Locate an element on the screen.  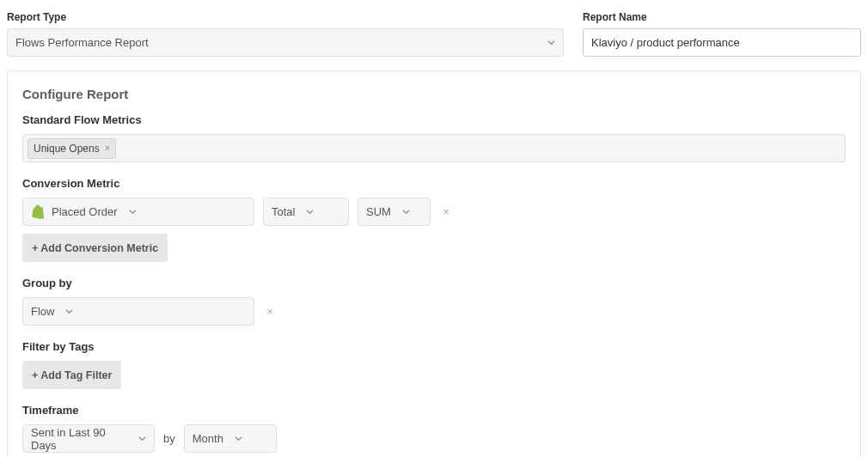
group-by-section: Group by Flow × is located at coordinates (434, 301).